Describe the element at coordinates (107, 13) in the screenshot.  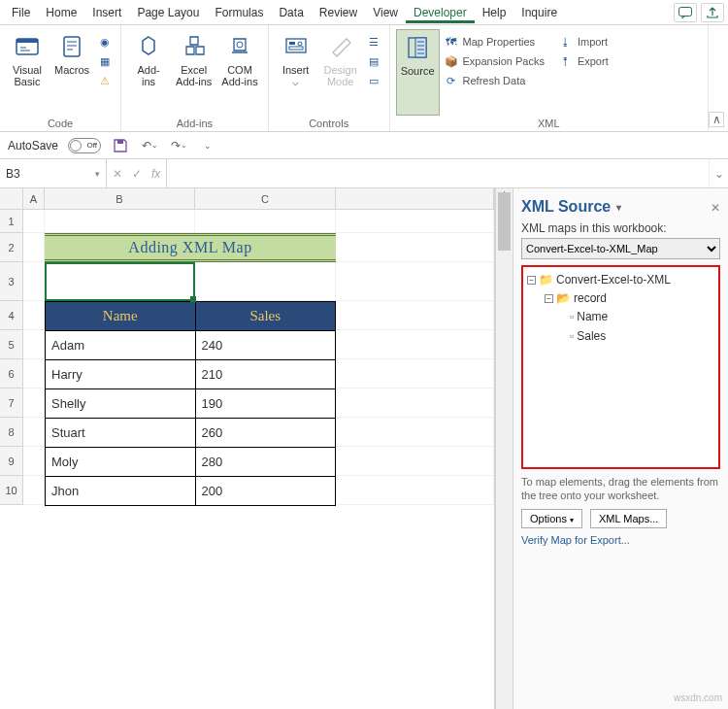
I see `menu-insert: Insert` at that location.